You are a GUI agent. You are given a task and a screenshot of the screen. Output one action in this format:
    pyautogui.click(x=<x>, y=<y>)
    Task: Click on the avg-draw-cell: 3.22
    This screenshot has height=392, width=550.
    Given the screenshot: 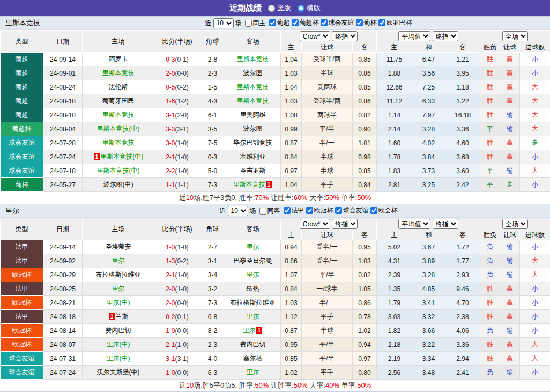 What is the action you would take?
    pyautogui.click(x=429, y=345)
    